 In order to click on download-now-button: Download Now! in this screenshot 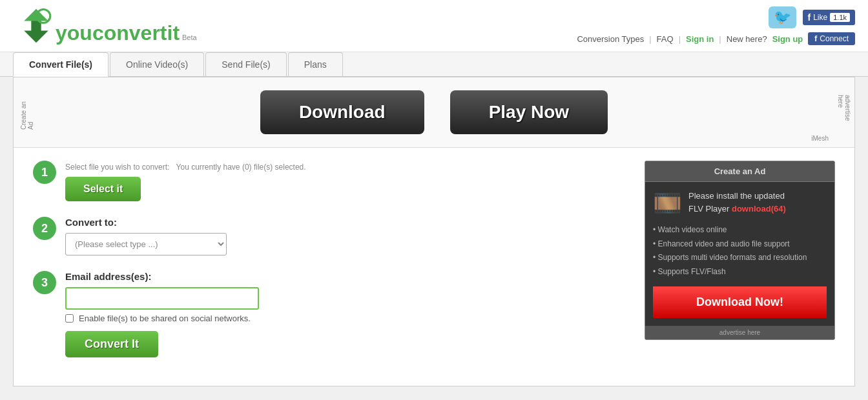, I will do `click(740, 302)`.